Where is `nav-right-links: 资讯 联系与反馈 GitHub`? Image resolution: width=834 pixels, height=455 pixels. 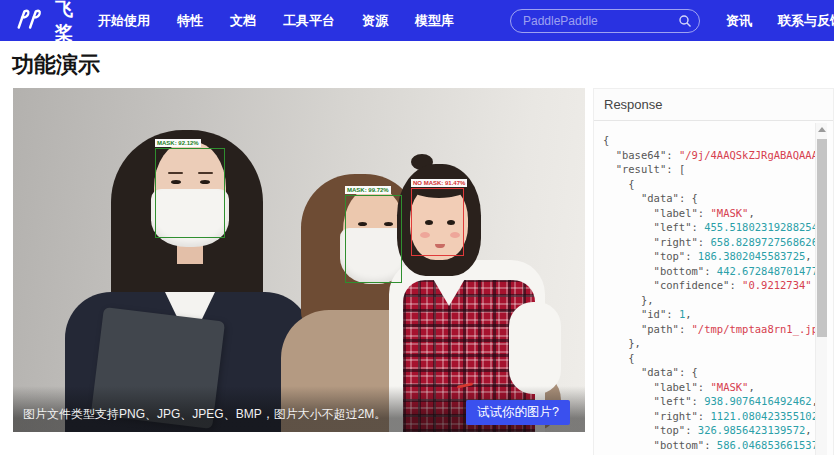
nav-right-links: 资讯 联系与反馈 GitHub is located at coordinates (780, 21).